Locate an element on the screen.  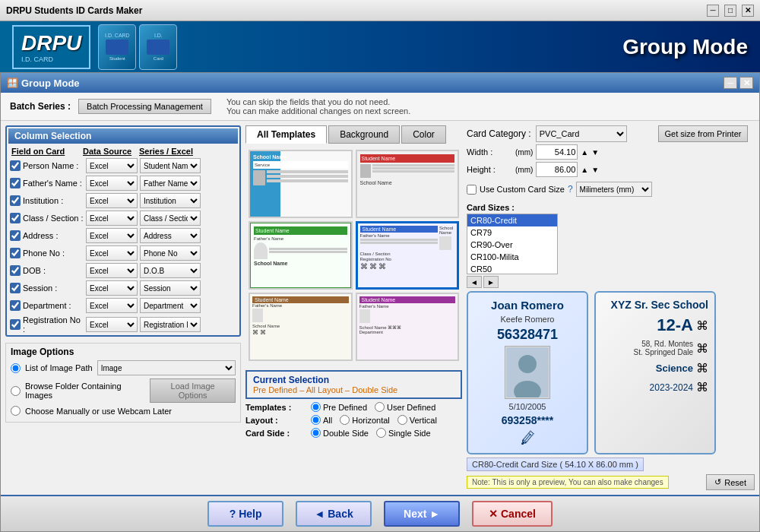
list-item: Student Name Father's Name School Name is located at coordinates (407, 255).